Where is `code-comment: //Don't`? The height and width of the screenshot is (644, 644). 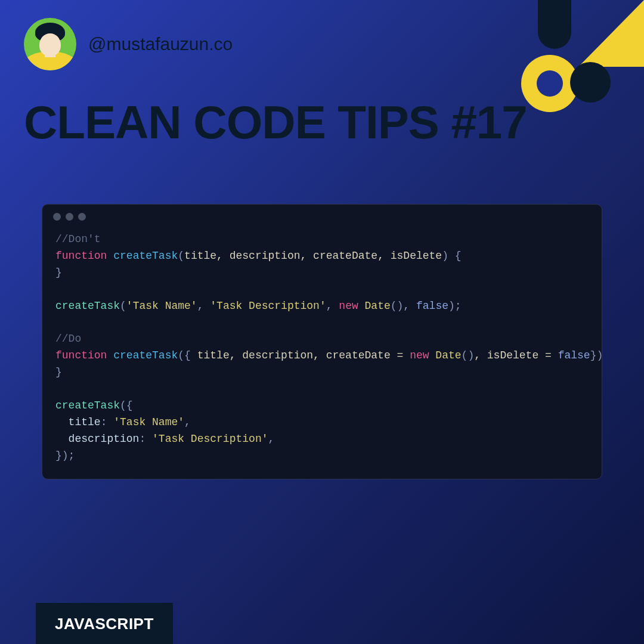
code-comment: //Don't is located at coordinates (78, 239).